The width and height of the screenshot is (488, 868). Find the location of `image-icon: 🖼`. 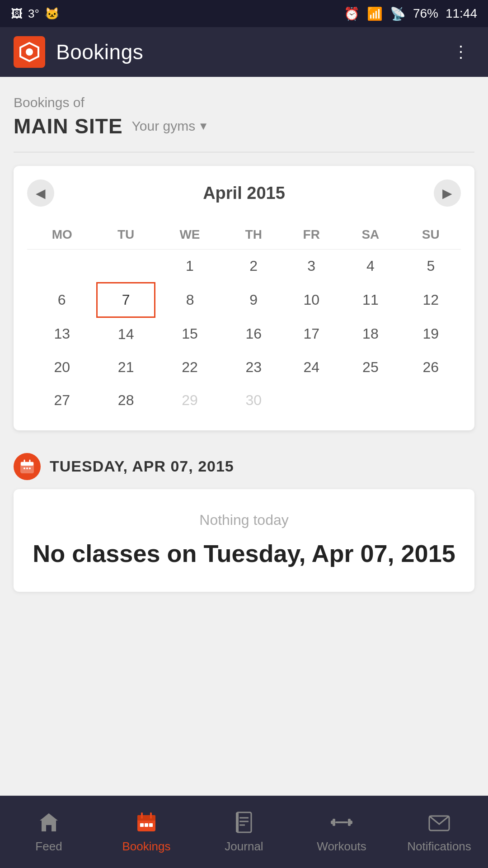

image-icon: 🖼 is located at coordinates (17, 14).